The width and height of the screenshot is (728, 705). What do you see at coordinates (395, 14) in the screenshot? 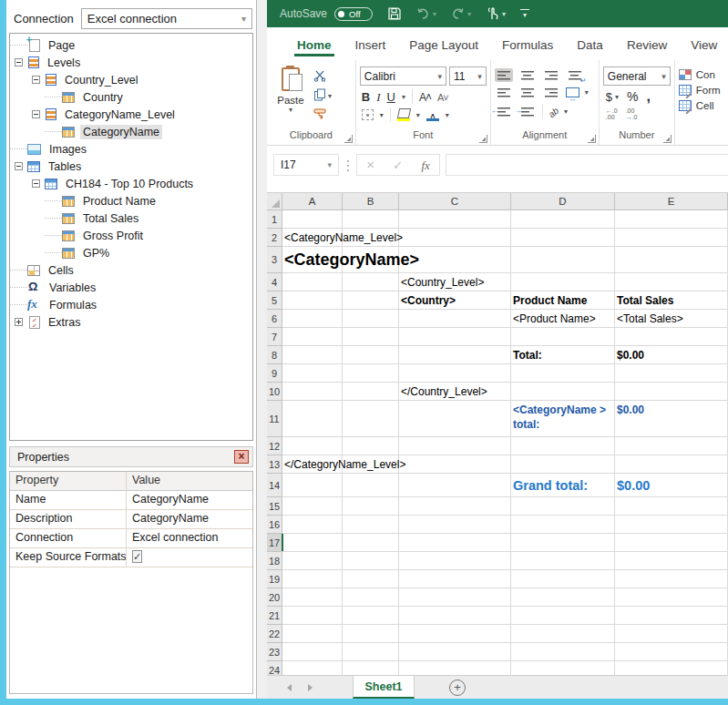
I see `save-button` at bounding box center [395, 14].